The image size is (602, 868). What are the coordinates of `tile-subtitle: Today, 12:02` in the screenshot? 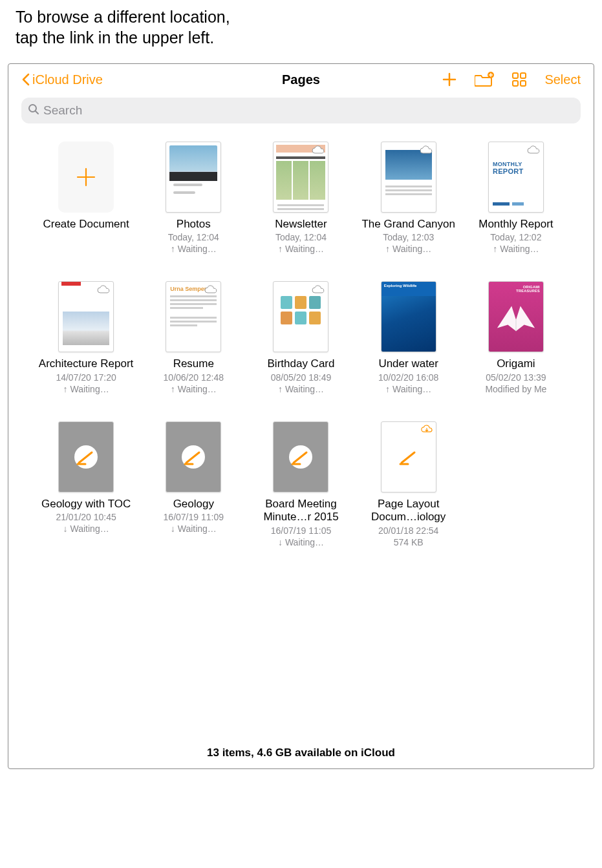 It's located at (516, 237).